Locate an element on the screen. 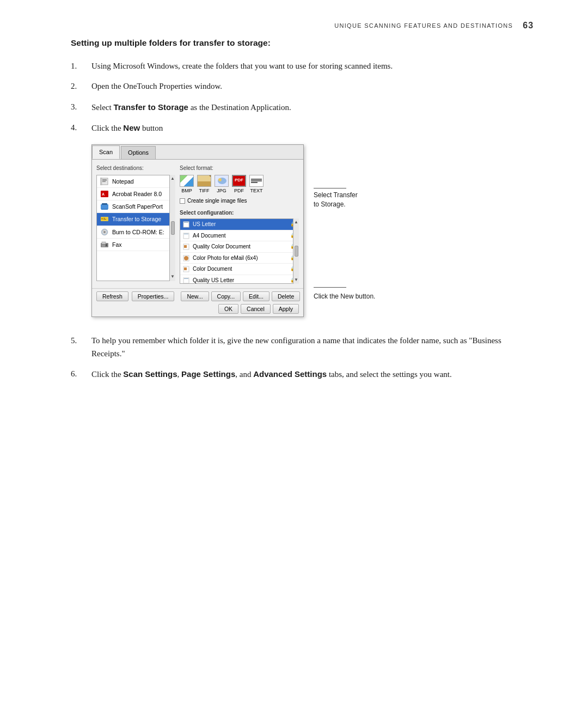  config-a4-doc: A4 Document 🔒 is located at coordinates (240, 236).